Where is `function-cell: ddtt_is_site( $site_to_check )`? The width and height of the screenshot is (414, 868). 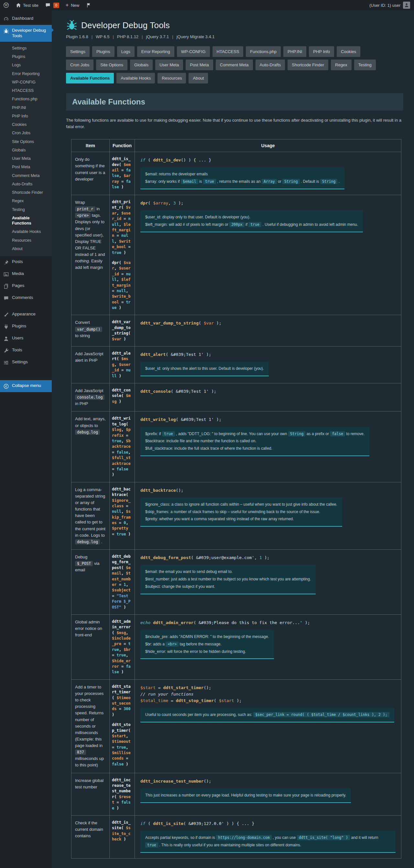
function-cell: ddtt_is_site( $site_to_check ) is located at coordinates (122, 837).